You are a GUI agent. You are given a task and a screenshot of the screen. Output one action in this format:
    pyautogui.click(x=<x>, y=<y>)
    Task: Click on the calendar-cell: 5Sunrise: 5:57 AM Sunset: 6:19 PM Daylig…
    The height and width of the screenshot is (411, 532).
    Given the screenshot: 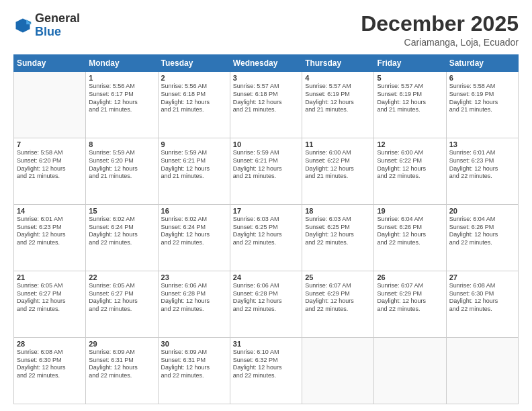 What is the action you would take?
    pyautogui.click(x=410, y=105)
    